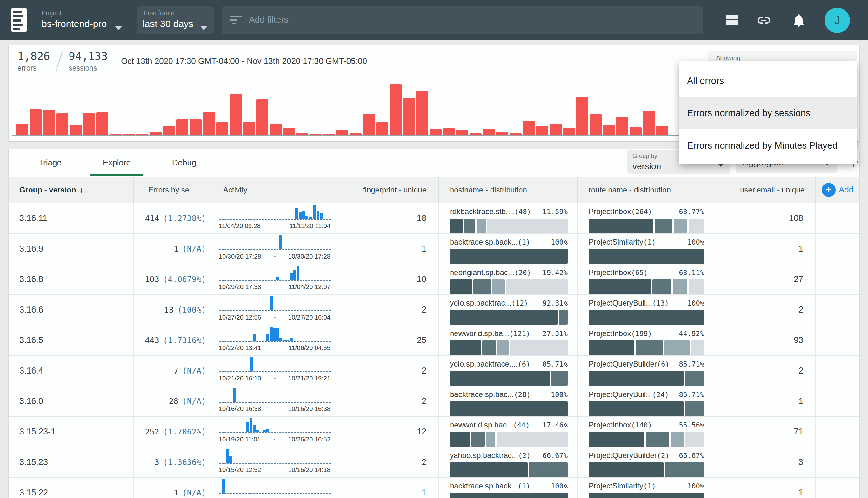 The image size is (868, 498). What do you see at coordinates (508, 189) in the screenshot?
I see `column-header-hostname: hostname - distribution` at bounding box center [508, 189].